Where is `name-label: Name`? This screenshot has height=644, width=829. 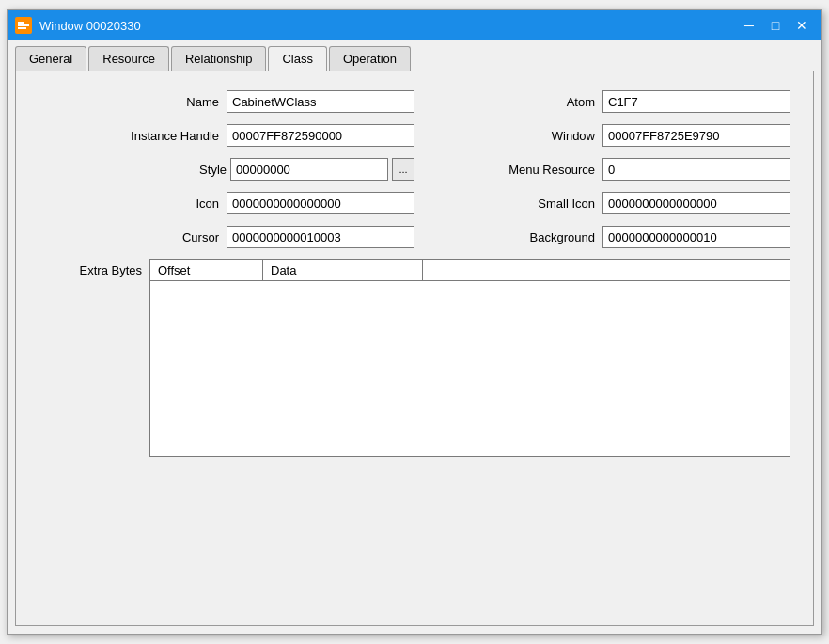 name-label: Name is located at coordinates (167, 102).